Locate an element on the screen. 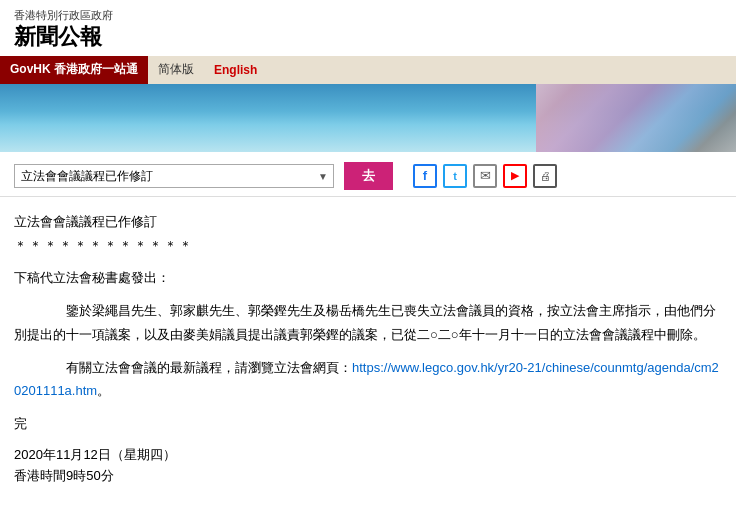 This screenshot has width=736, height=516. main-paragraph: 鑒於梁繩昌先生、郭家麒先生、郭榮鏗先生及楊岳橋先生已喪失立法會議員的資格，按立法… is located at coordinates (368, 322).